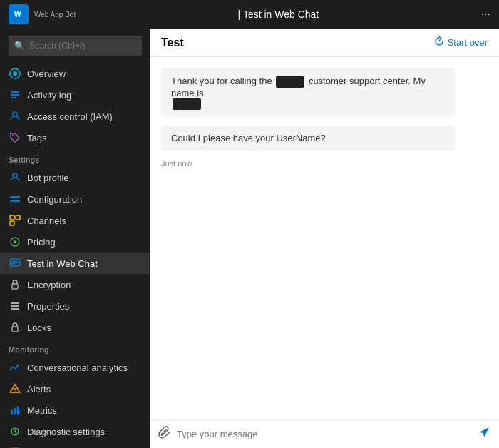 The image size is (499, 448). What do you see at coordinates (327, 434) in the screenshot?
I see `chat-message-input` at bounding box center [327, 434].